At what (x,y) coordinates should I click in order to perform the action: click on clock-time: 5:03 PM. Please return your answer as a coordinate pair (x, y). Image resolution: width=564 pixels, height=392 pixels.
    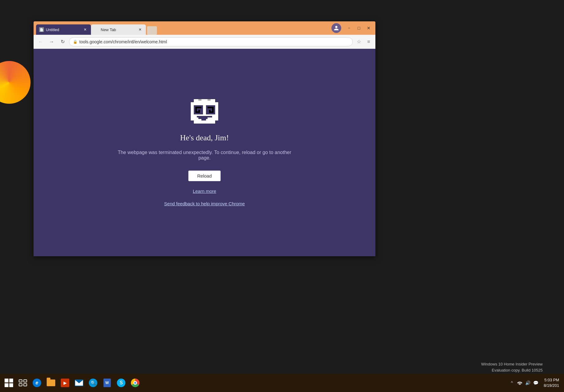
    Looking at the image, I should click on (551, 380).